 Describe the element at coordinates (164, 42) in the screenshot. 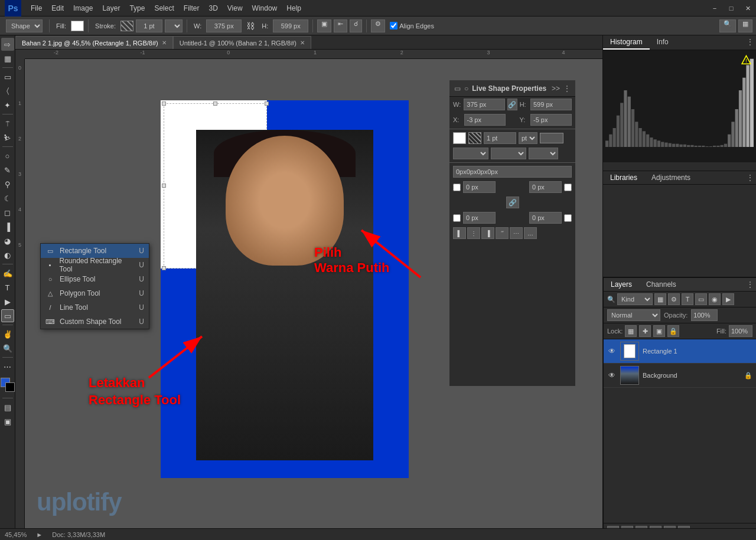

I see `tab-bahan2-close: ✕` at that location.